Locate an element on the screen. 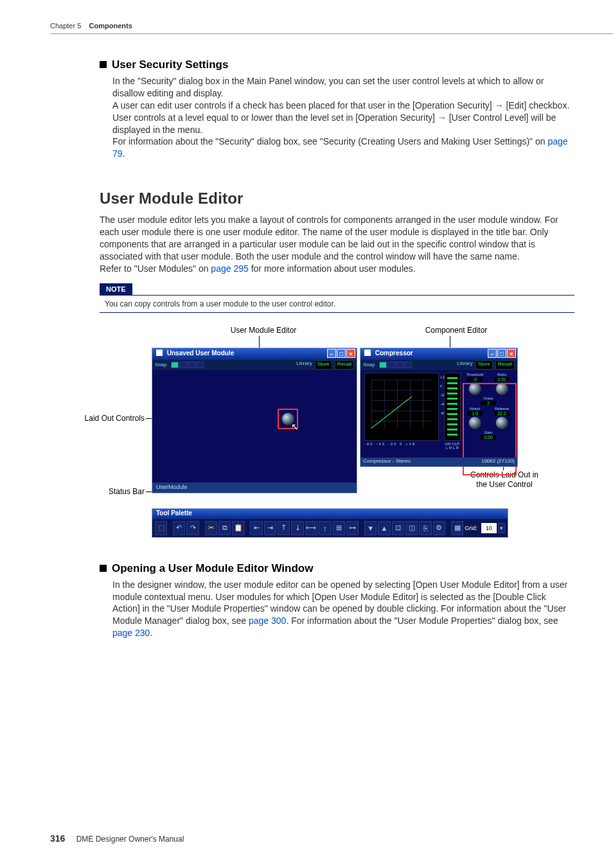 The width and height of the screenshot is (613, 868). grid-input: 10 is located at coordinates (489, 528).